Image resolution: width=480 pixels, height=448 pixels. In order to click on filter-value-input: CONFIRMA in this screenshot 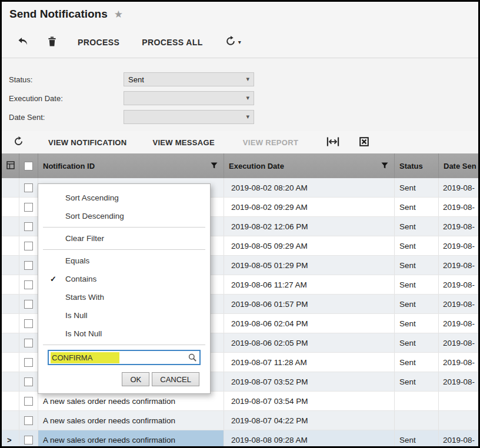, I will do `click(124, 357)`.